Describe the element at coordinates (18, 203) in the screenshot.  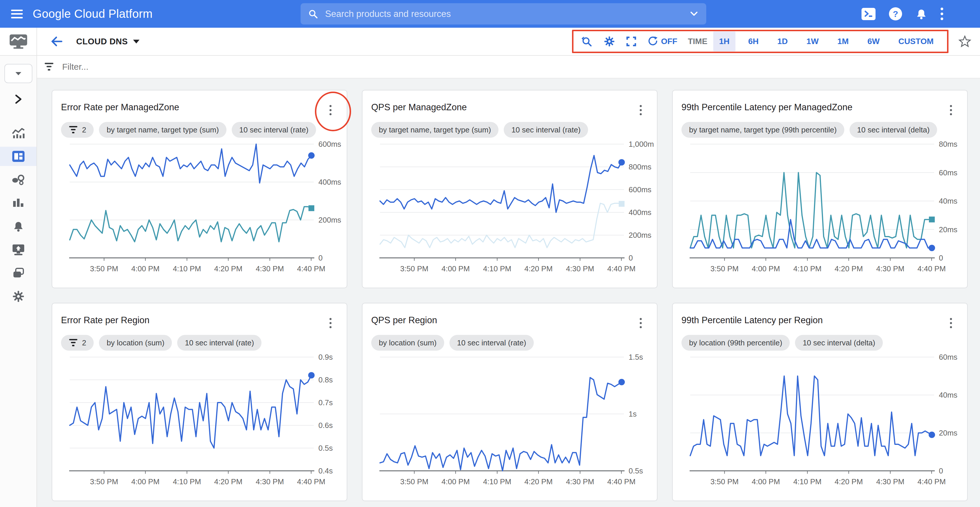
I see `sidebar-item-metrics` at that location.